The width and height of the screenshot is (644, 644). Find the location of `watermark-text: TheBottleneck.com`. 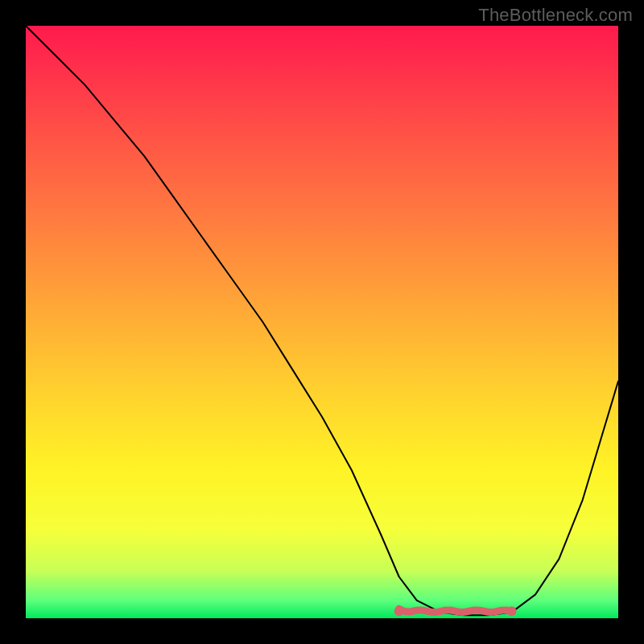

watermark-text: TheBottleneck.com is located at coordinates (555, 15).